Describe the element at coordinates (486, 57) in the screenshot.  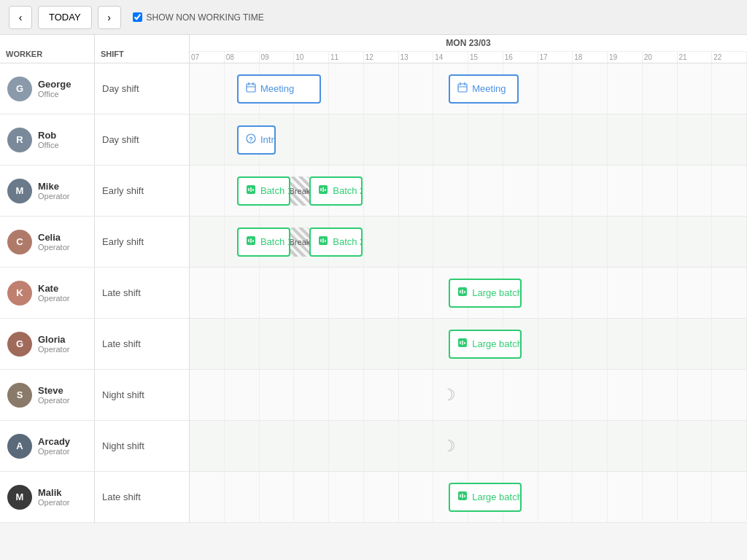
I see `hour-tick-15: 15` at that location.